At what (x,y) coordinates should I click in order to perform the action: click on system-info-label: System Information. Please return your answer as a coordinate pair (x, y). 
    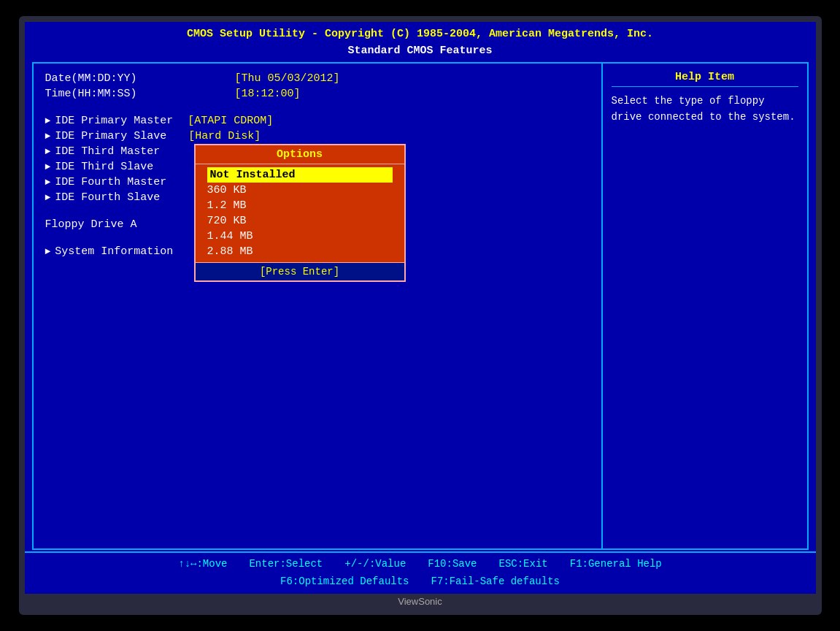
    Looking at the image, I should click on (114, 251).